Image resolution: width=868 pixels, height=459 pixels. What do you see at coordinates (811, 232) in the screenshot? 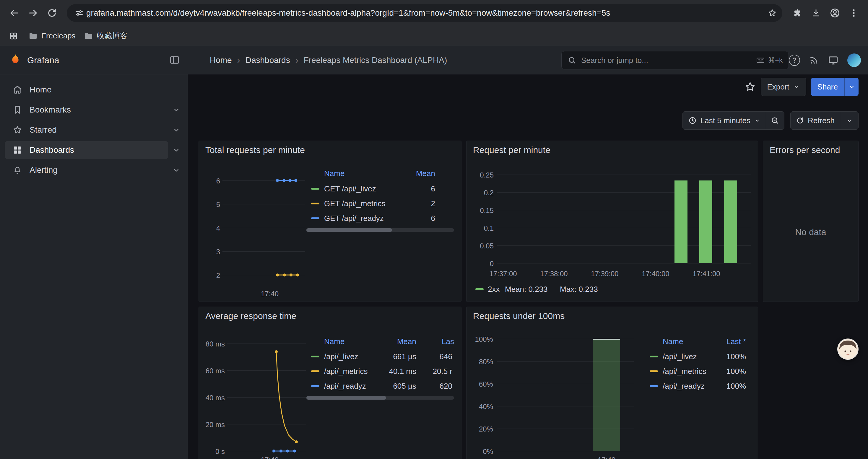
I see `no-data-message: No data` at bounding box center [811, 232].